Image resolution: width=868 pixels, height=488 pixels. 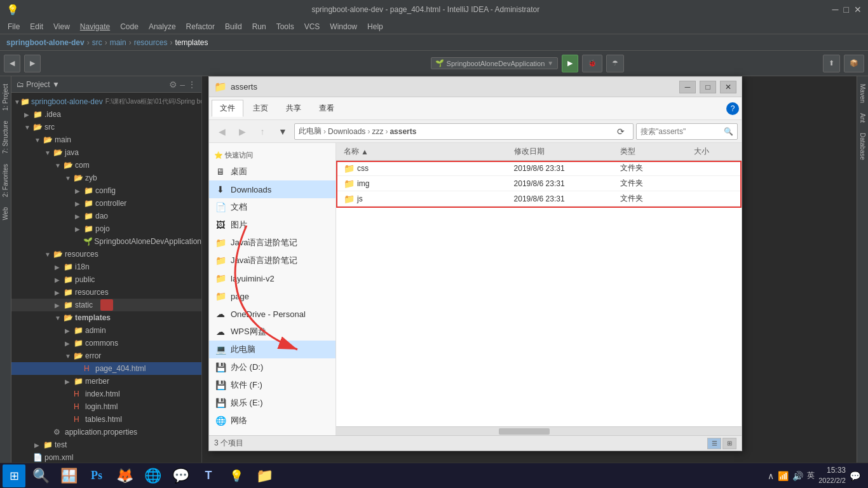 What do you see at coordinates (708, 87) in the screenshot?
I see `explorer-maximize: □` at bounding box center [708, 87].